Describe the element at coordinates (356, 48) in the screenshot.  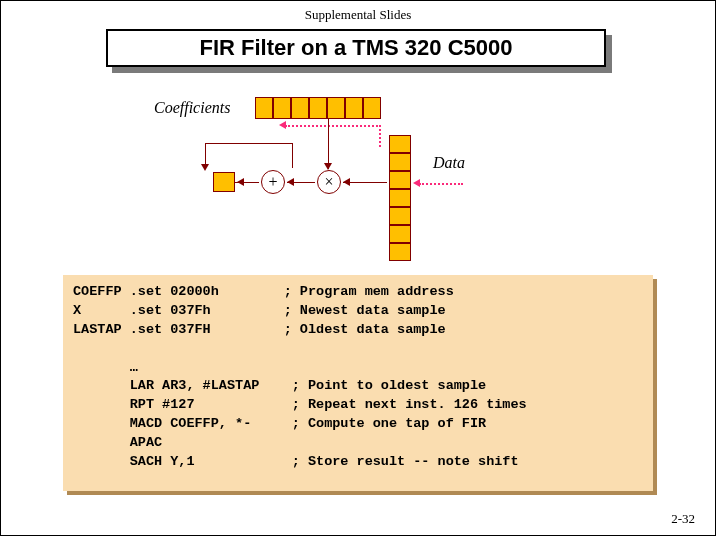
I see `title-box: FIR Filter on a TMS 320 C5000` at that location.